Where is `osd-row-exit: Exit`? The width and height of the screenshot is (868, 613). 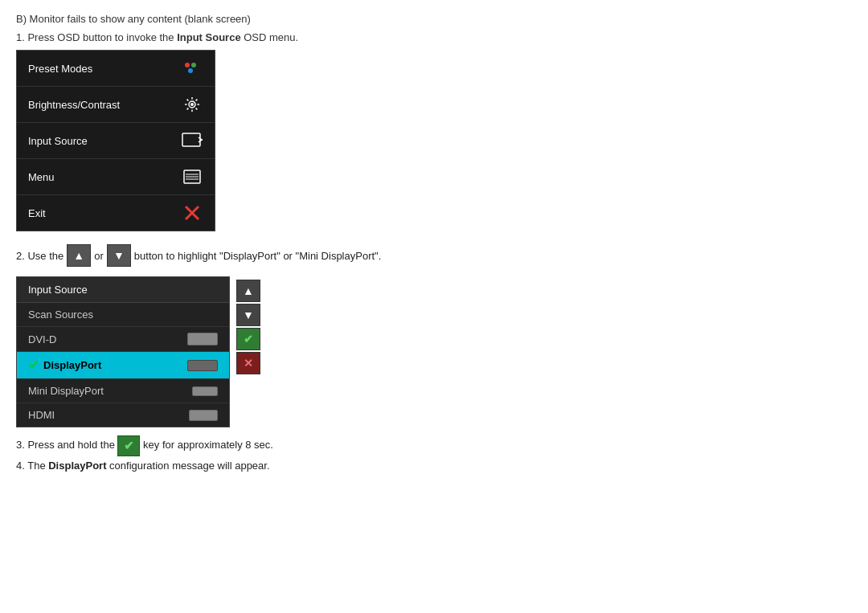 osd-row-exit: Exit is located at coordinates (116, 213).